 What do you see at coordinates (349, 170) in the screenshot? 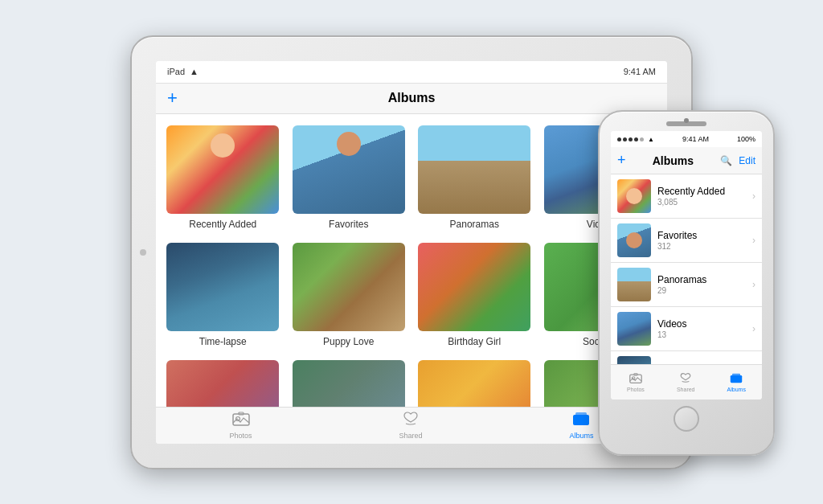
I see `ipad-album-thumb-favorites` at bounding box center [349, 170].